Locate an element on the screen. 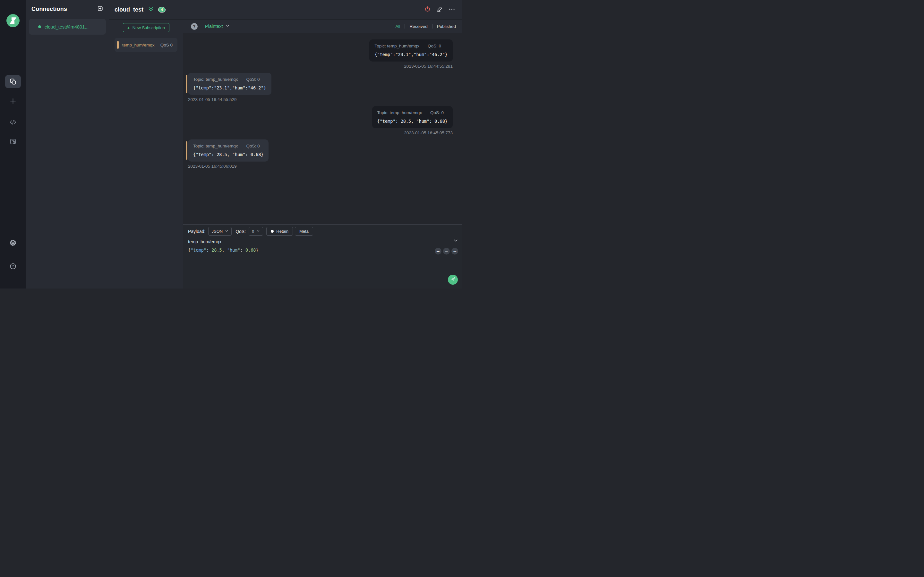  messages-column: ? Plaintext All Received is located at coordinates (323, 154).